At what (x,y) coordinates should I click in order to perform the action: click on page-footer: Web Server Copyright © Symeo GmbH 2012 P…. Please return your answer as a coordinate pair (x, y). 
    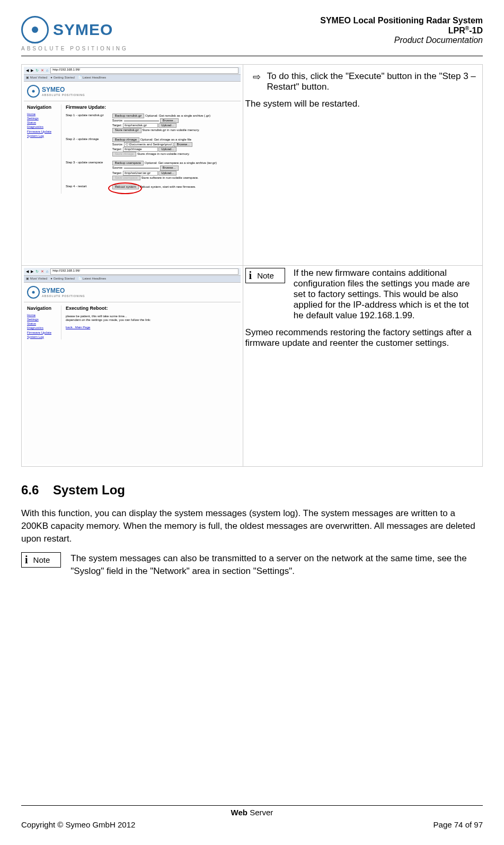
    Looking at the image, I should click on (252, 817).